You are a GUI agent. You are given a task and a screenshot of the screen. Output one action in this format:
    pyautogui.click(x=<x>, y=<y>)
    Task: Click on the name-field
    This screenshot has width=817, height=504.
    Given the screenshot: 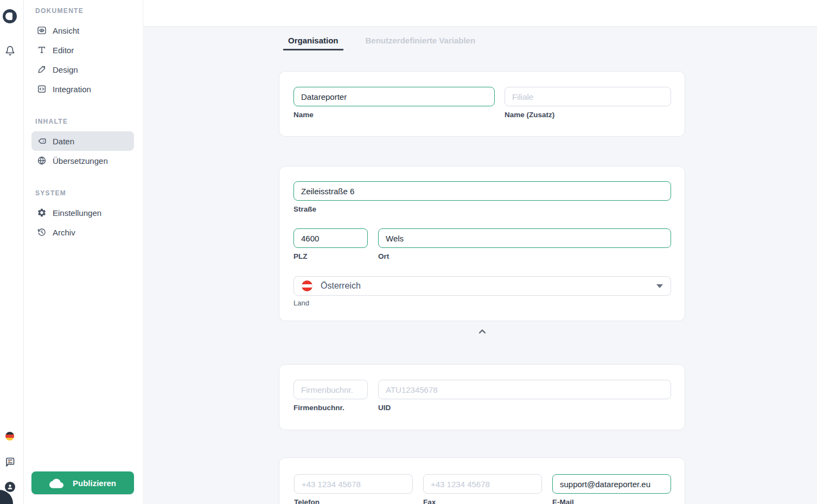 What is the action you would take?
    pyautogui.click(x=394, y=97)
    